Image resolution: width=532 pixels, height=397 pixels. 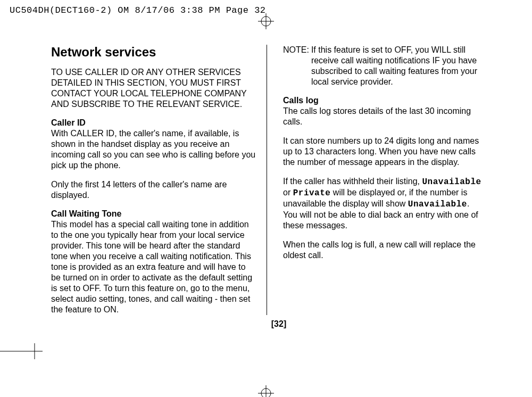 I want to click on crop-mark-top, so click(x=266, y=21).